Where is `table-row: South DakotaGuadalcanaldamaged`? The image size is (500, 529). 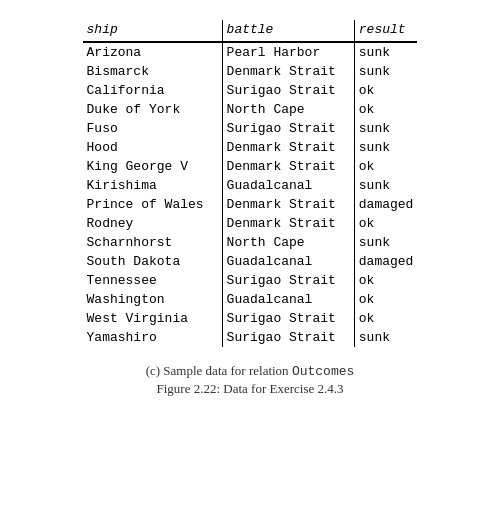 table-row: South DakotaGuadalcanaldamaged is located at coordinates (250, 262).